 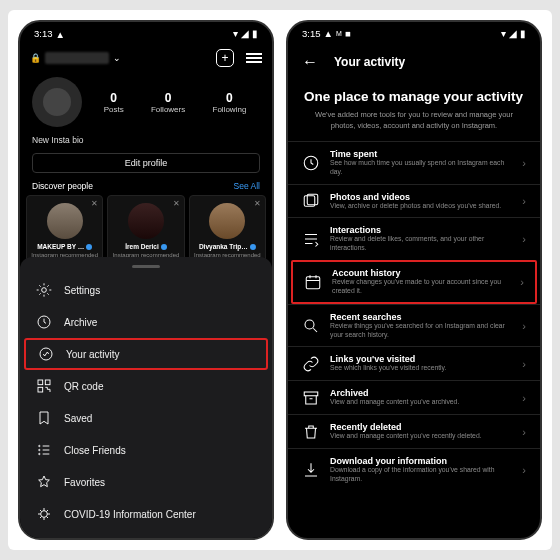 I want to click on discover-label: Discover people, so click(x=62, y=186).